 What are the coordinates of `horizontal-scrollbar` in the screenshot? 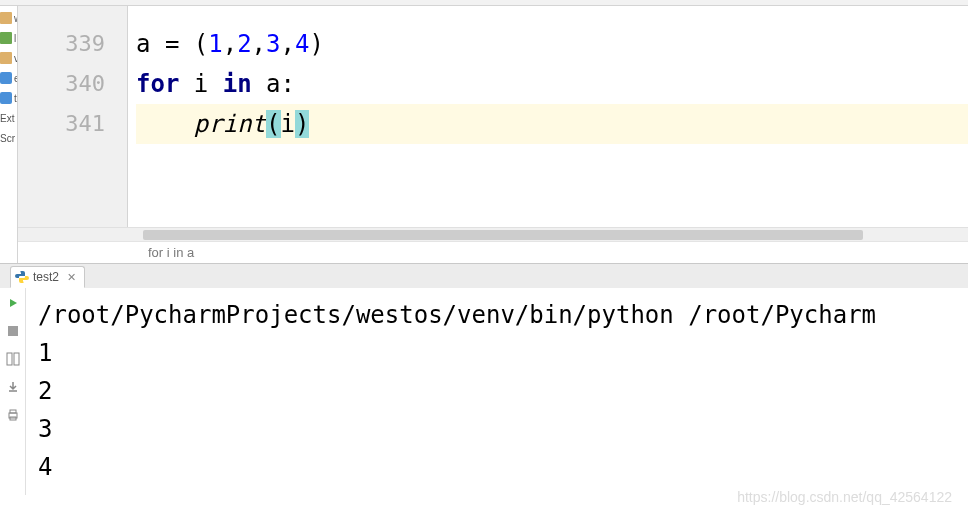 It's located at (493, 234).